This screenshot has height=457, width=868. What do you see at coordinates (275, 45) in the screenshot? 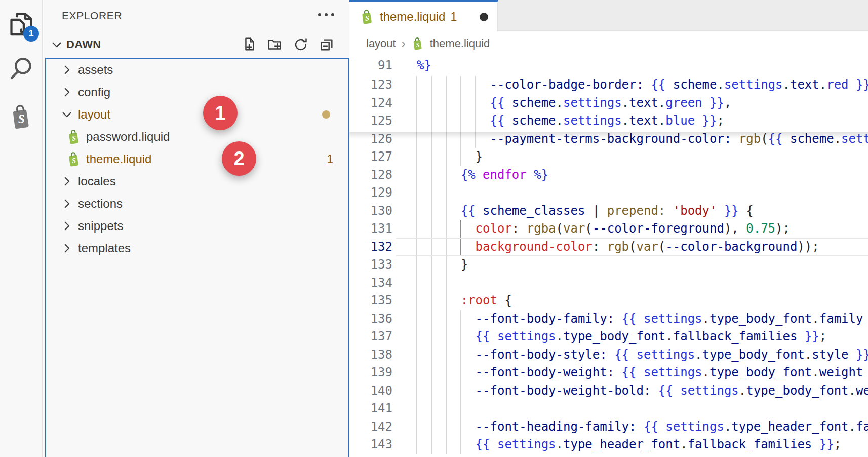
I see `new-folder-icon` at bounding box center [275, 45].